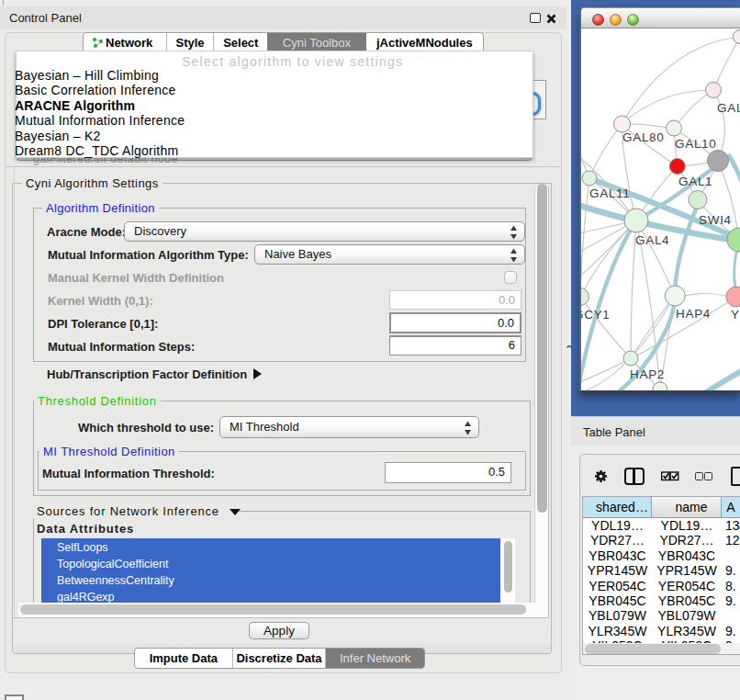 The width and height of the screenshot is (740, 700). I want to click on svg-text: HAP4, so click(693, 314).